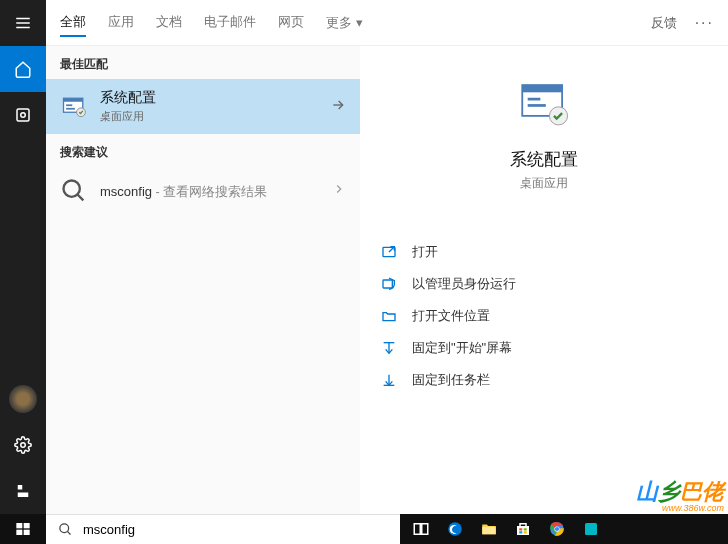  I want to click on chevron-right-icon, so click(339, 191).